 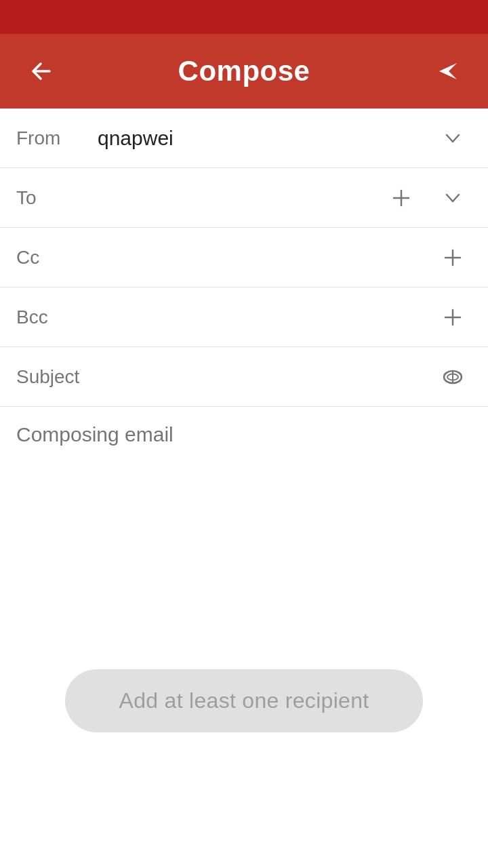 What do you see at coordinates (453, 198) in the screenshot?
I see `to-chevron-button` at bounding box center [453, 198].